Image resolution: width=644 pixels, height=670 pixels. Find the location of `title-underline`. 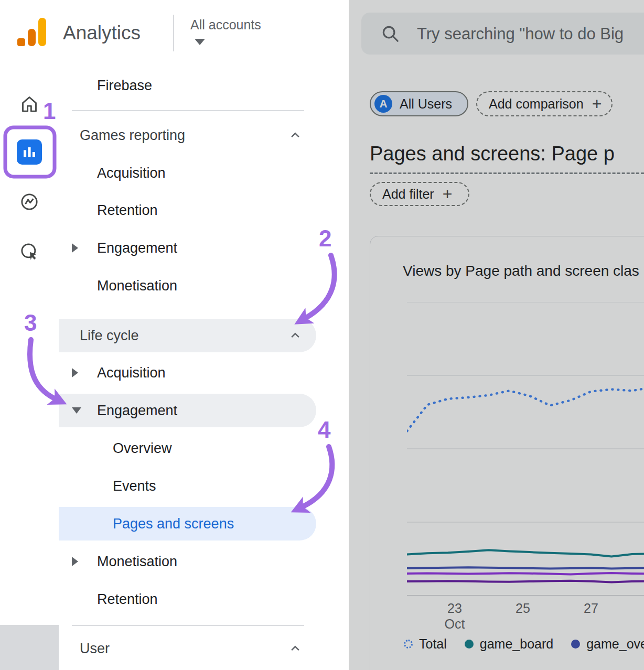

title-underline is located at coordinates (507, 173).